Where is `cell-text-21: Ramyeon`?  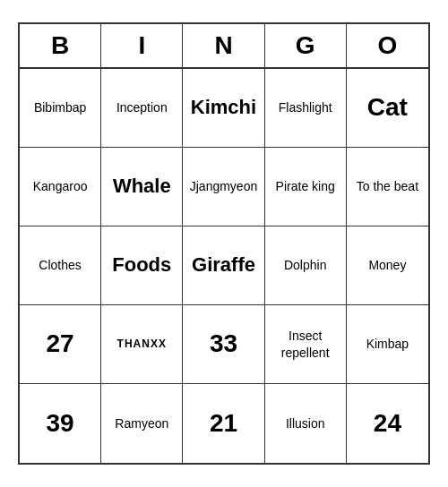 cell-text-21: Ramyeon is located at coordinates (142, 423).